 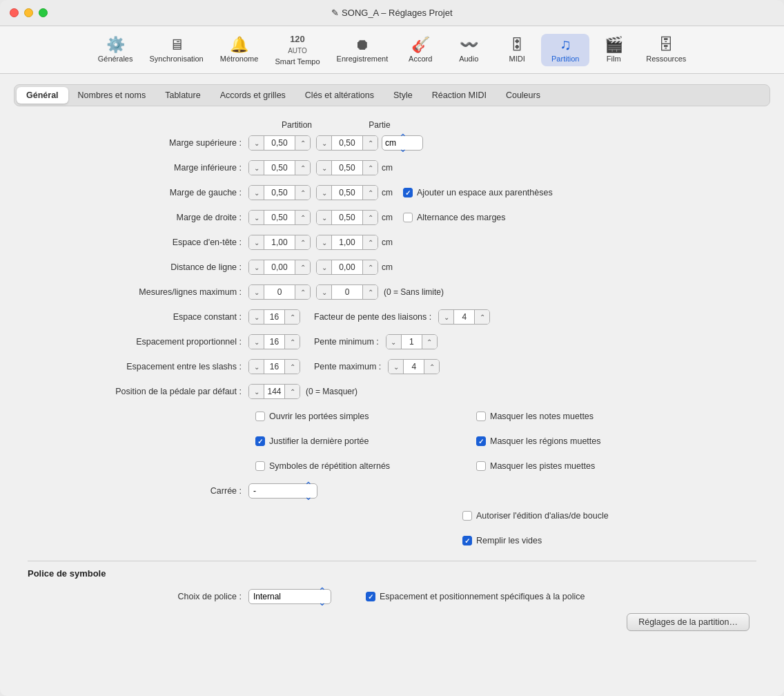 What do you see at coordinates (275, 342) in the screenshot?
I see `espacement-proportionnel-stepper: ⌄ 16 ⌃` at bounding box center [275, 342].